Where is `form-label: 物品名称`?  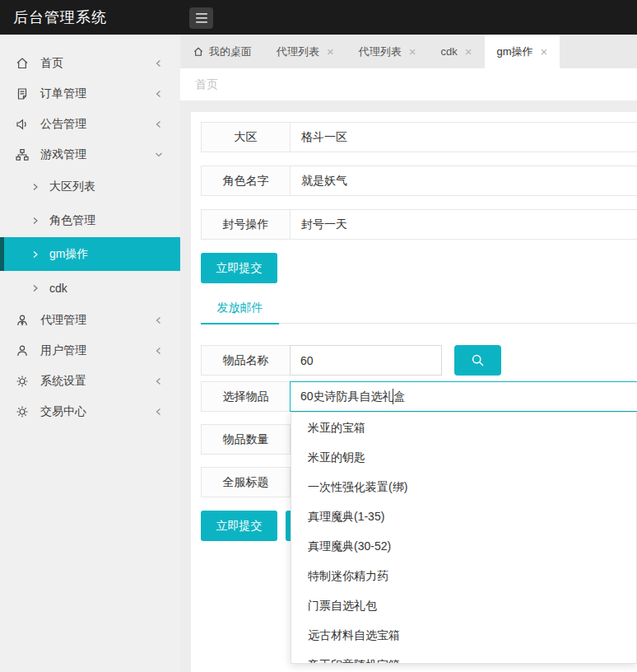 form-label: 物品名称 is located at coordinates (245, 361).